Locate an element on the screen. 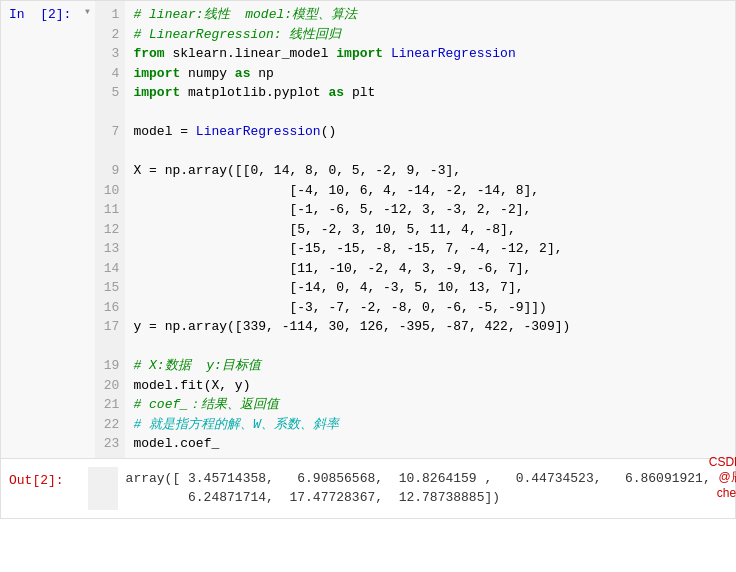 Image resolution: width=736 pixels, height=572 pixels. code-line: [-4, 10, 6, 4, -14, -2, -14, 8], is located at coordinates (430, 191).